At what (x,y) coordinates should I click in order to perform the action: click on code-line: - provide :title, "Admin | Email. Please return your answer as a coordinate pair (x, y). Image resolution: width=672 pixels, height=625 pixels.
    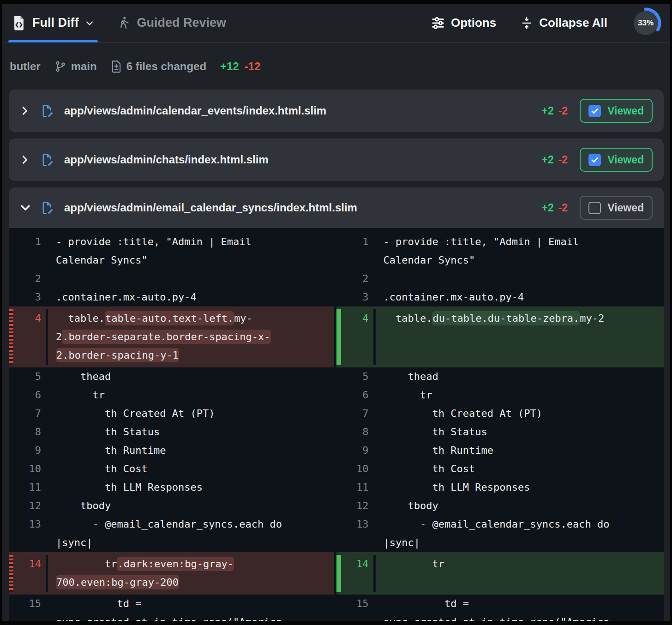
    Looking at the image, I should click on (520, 242).